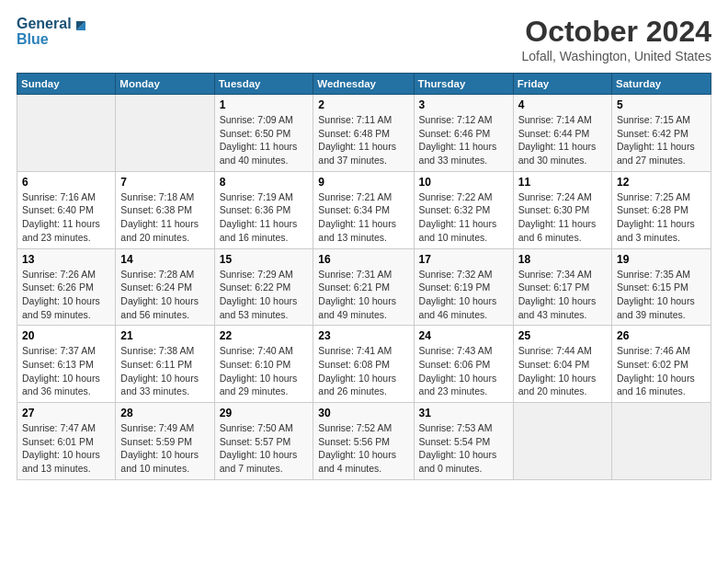 The image size is (728, 563). What do you see at coordinates (364, 133) in the screenshot?
I see `calendar-week-row: 1Sunrise: 7:09 AM Sunset: 6:50 PM Daylig…` at bounding box center [364, 133].